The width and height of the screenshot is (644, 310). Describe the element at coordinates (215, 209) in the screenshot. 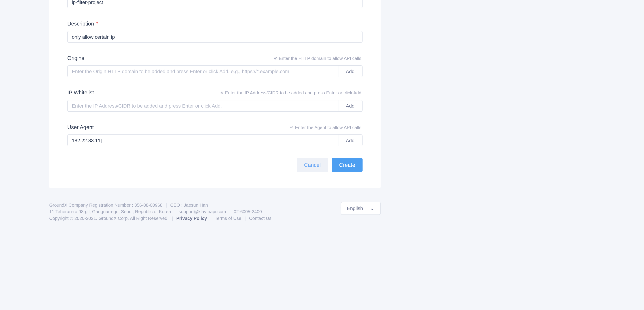

I see `footer: GroundX Company Registration Number : 35…` at that location.